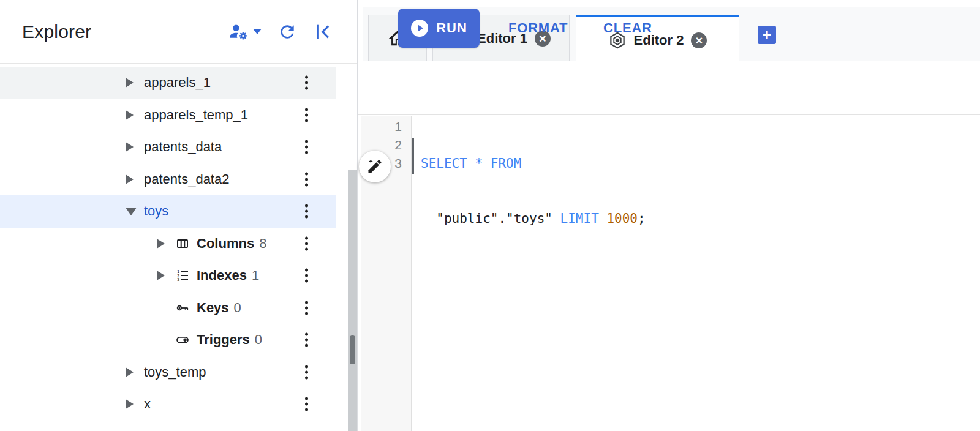 Image resolution: width=980 pixels, height=431 pixels. Describe the element at coordinates (168, 180) in the screenshot. I see `tree-item-patents_data2: patents_data2` at that location.